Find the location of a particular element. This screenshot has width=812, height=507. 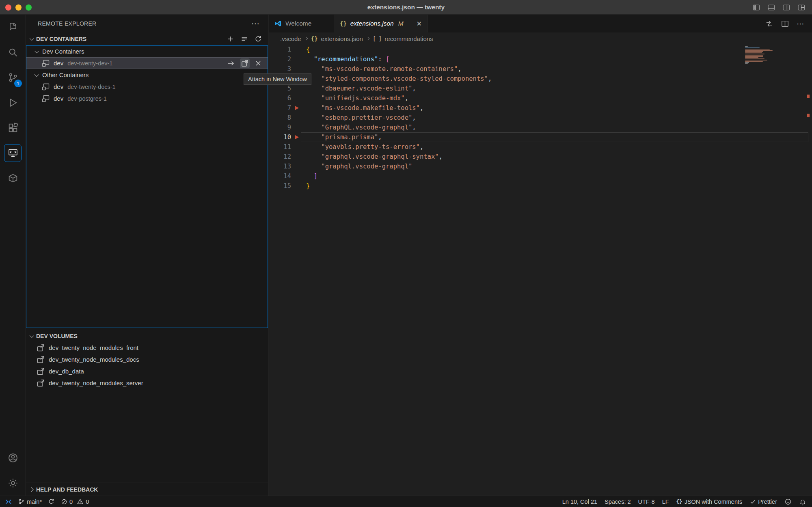

activity-item-settings is located at coordinates (13, 483).